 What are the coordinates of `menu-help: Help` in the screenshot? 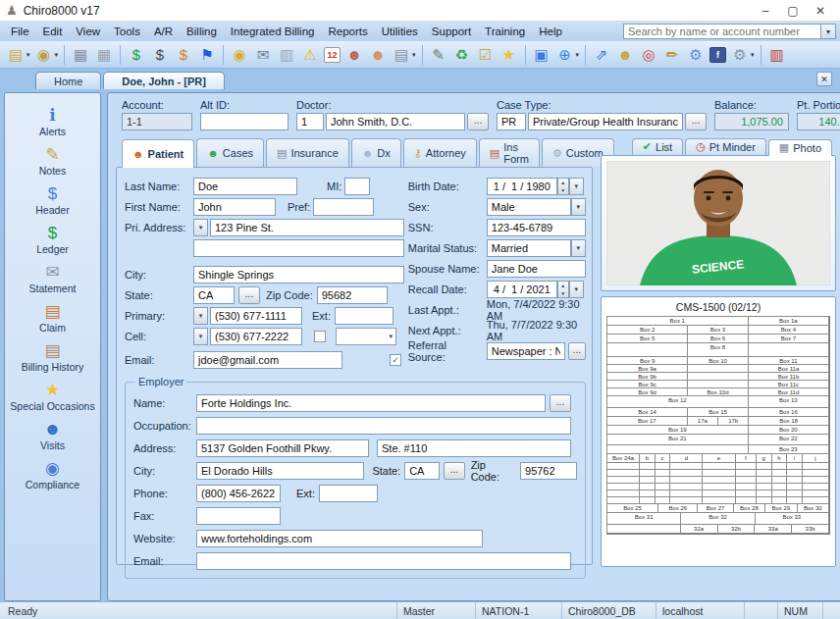 It's located at (551, 31).